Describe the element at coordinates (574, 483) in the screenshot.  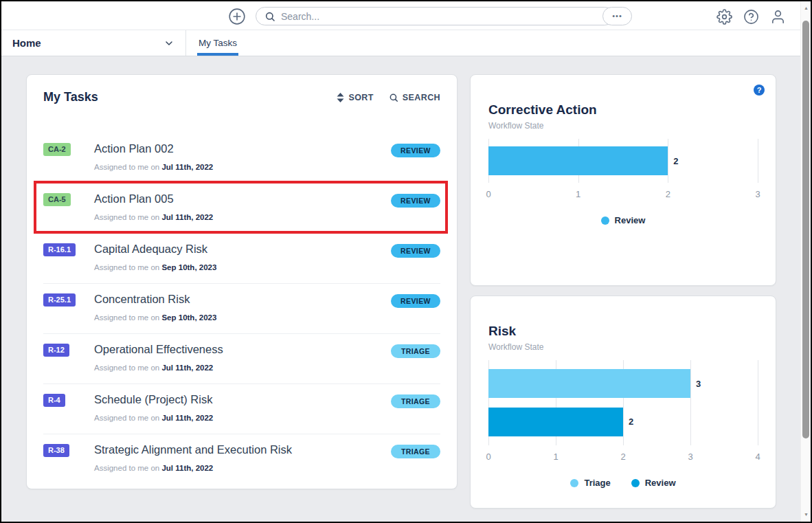
I see `legend-dot` at that location.